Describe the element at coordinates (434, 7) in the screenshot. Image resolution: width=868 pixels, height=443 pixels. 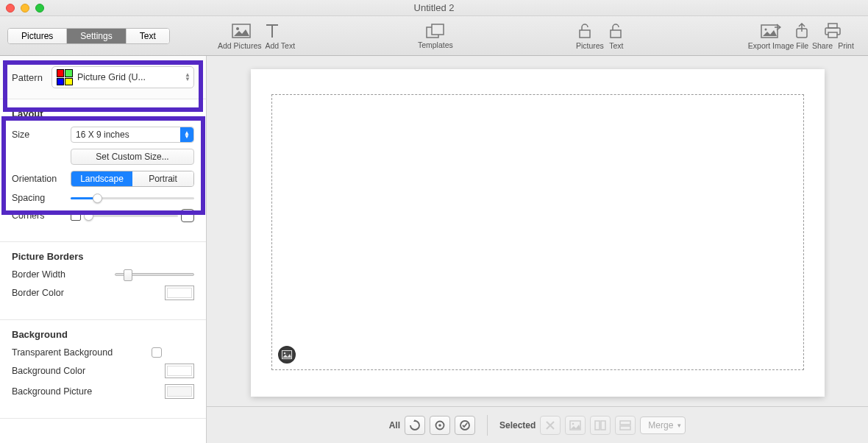
I see `window-title: Untitled 2` at that location.